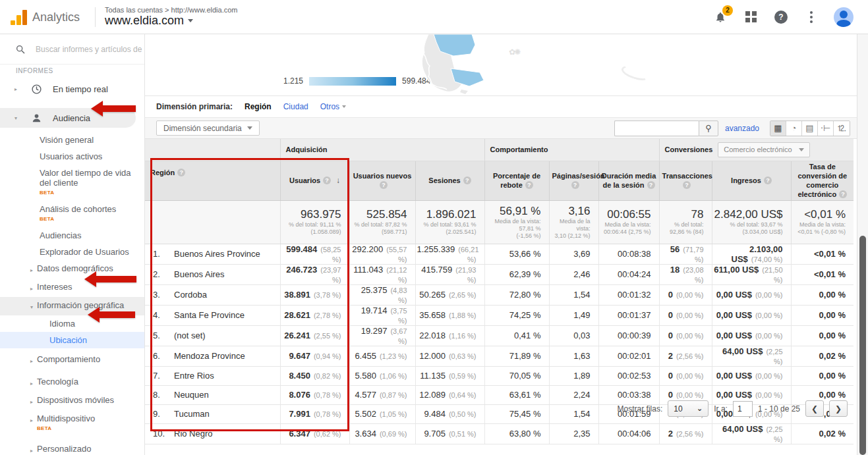 The width and height of the screenshot is (868, 455). Describe the element at coordinates (656, 128) in the screenshot. I see `table-search-input` at that location.